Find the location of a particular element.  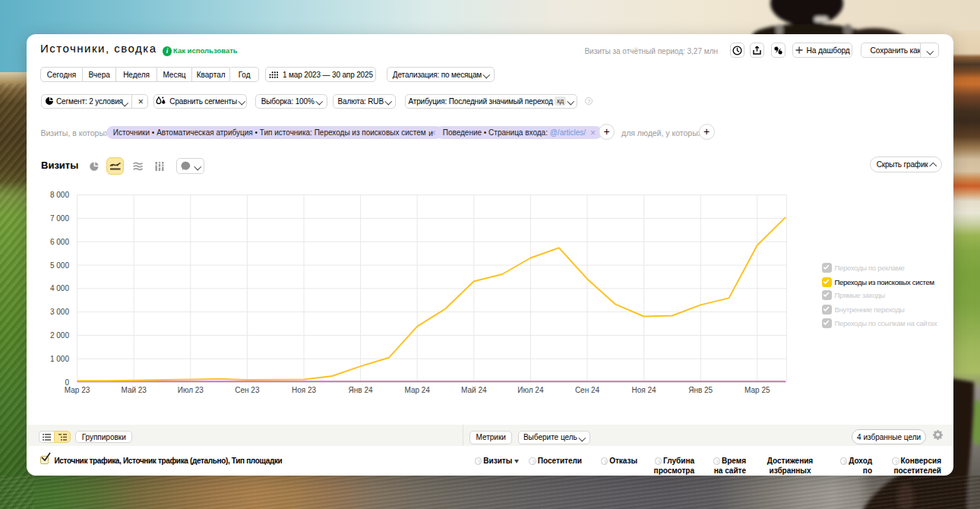

svg-text: Июл 23 is located at coordinates (191, 390).